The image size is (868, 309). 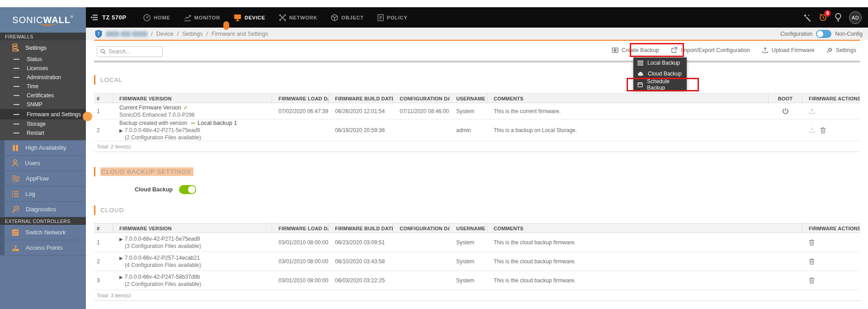 What do you see at coordinates (43, 86) in the screenshot?
I see `sidebar-item-time: Time` at bounding box center [43, 86].